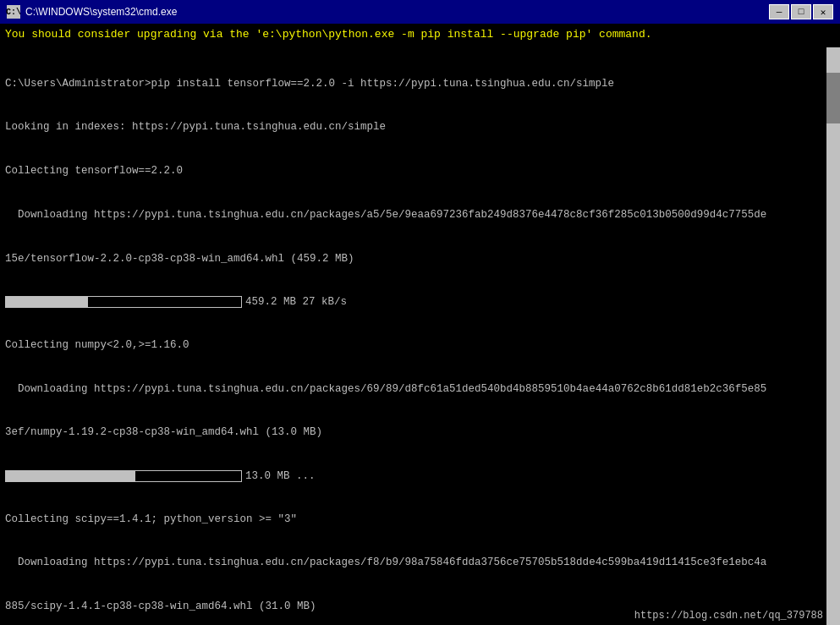 The height and width of the screenshot is (625, 840). Describe the element at coordinates (801, 12) in the screenshot. I see `maximize-button: □` at that location.